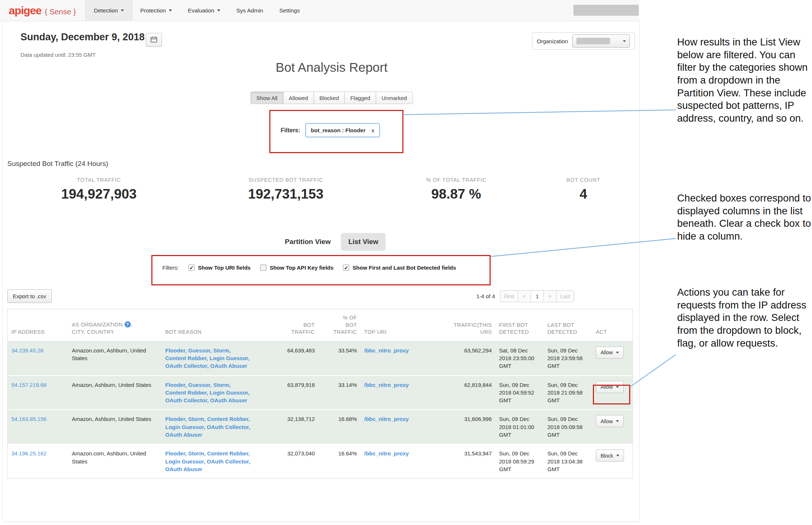 This screenshot has height=525, width=812. I want to click on table-header-row: IP ADDRESS AS ORGANIZATION?,CITY, COUNTR…, so click(320, 325).